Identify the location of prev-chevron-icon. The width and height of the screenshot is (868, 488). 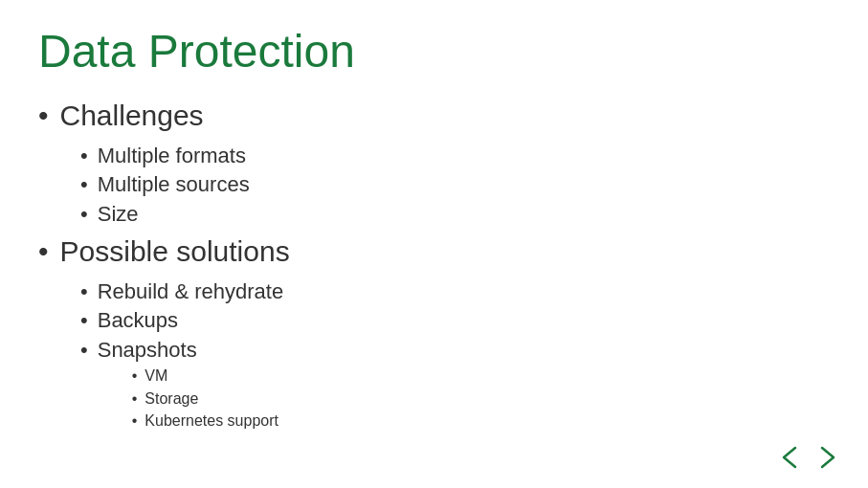
(791, 457).